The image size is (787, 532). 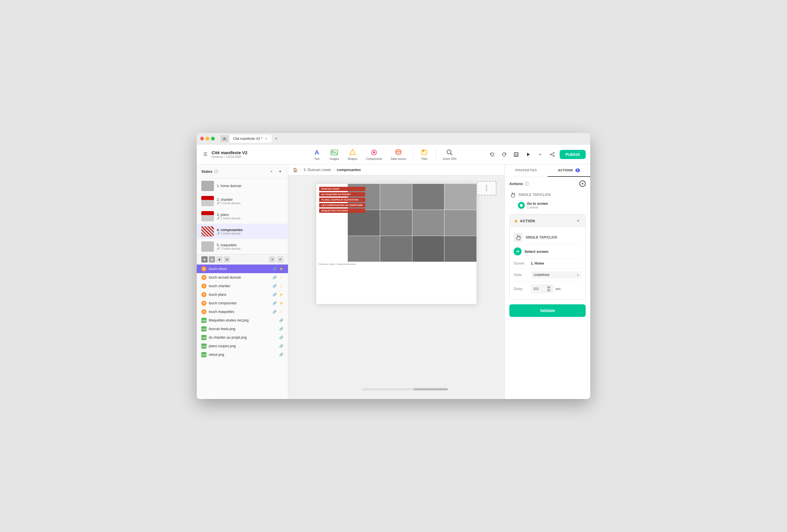 What do you see at coordinates (549, 287) in the screenshot?
I see `delay-up-button: ▲` at bounding box center [549, 287].